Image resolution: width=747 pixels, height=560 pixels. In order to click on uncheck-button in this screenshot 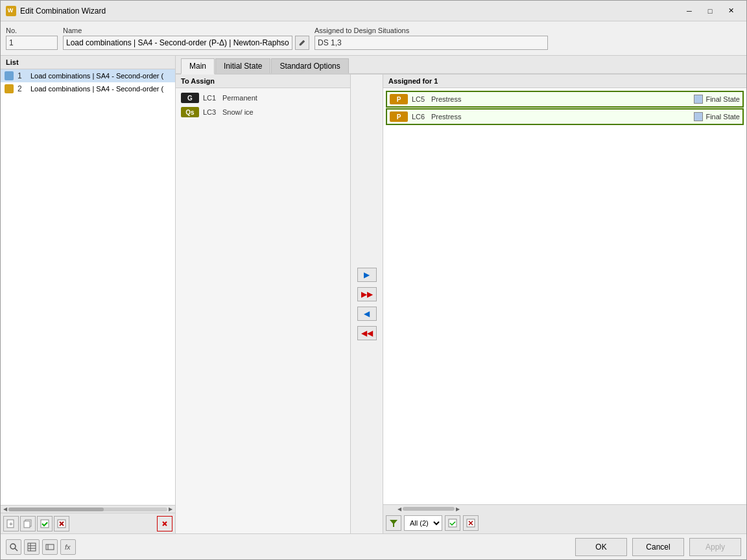, I will do `click(62, 524)`.